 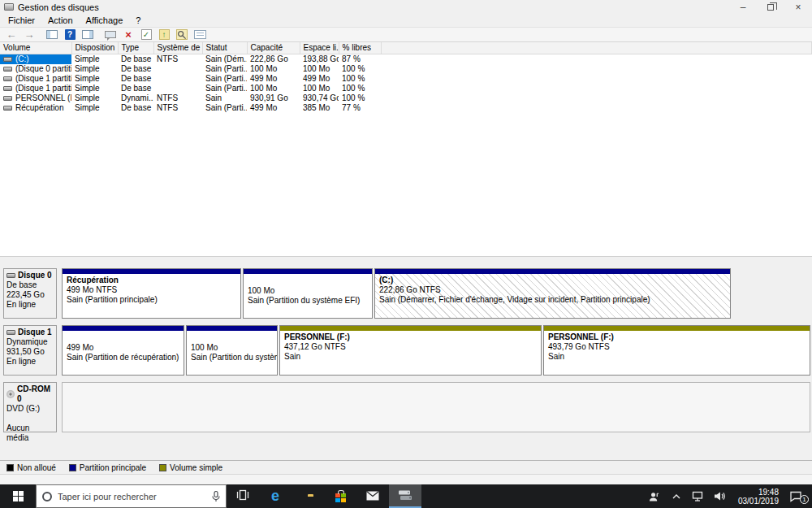 I want to click on volume-row: RécupérationSimpleDe baseNTFSSain (Parti…, so click(x=406, y=108).